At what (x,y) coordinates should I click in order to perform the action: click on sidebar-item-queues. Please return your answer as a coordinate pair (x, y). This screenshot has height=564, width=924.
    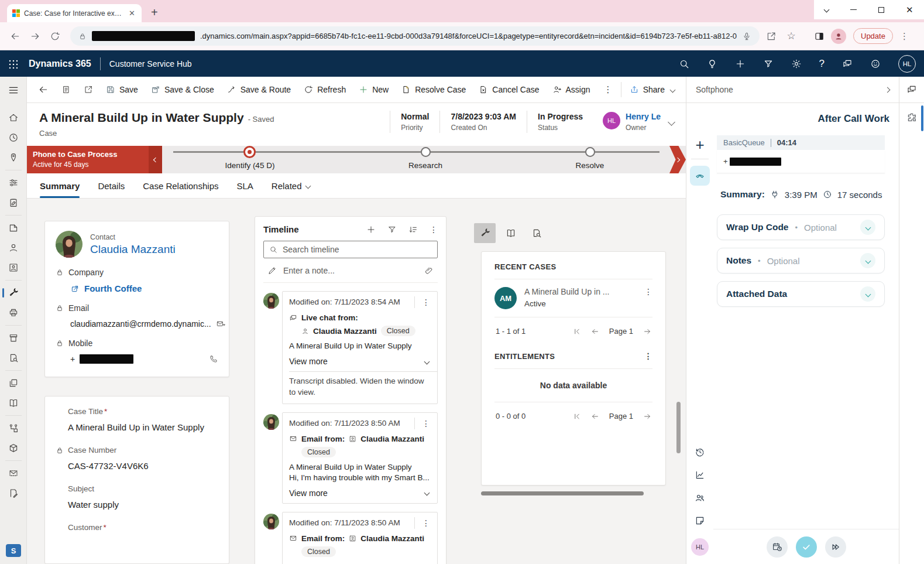
    Looking at the image, I should click on (13, 313).